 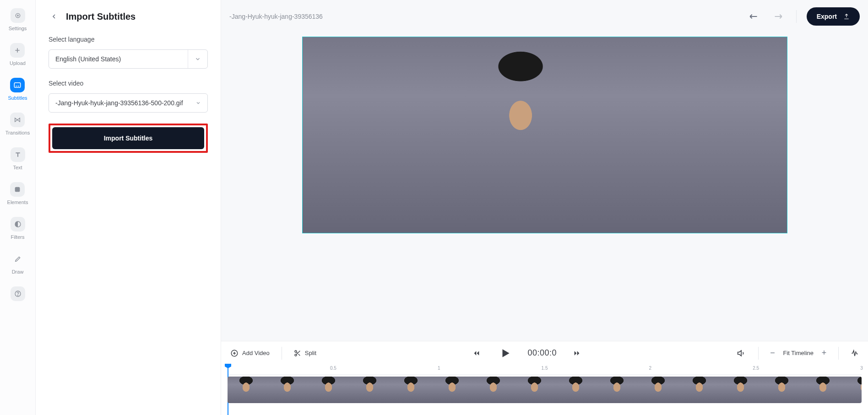 What do you see at coordinates (18, 202) in the screenshot?
I see `nav-label: Elements` at bounding box center [18, 202].